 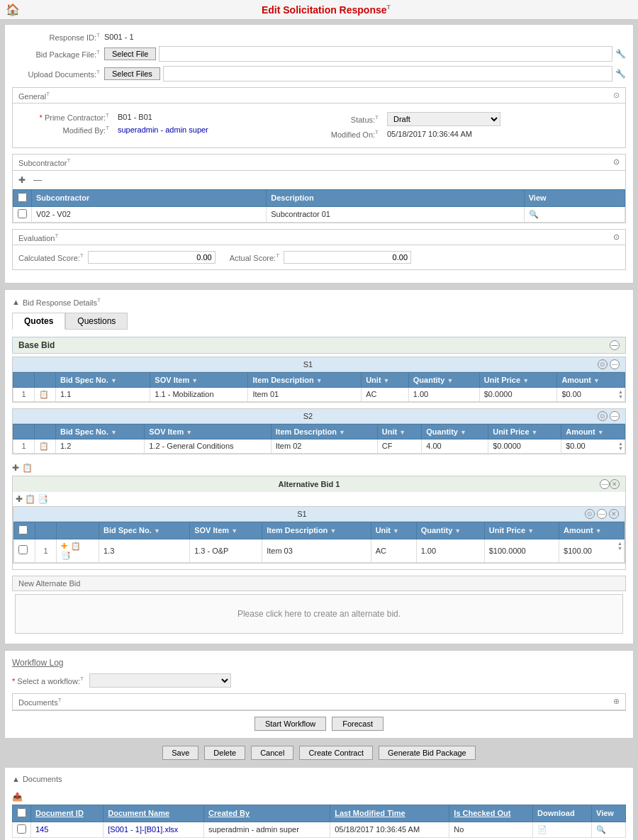 I want to click on s2-unitprice-filter: ▼, so click(x=535, y=432).